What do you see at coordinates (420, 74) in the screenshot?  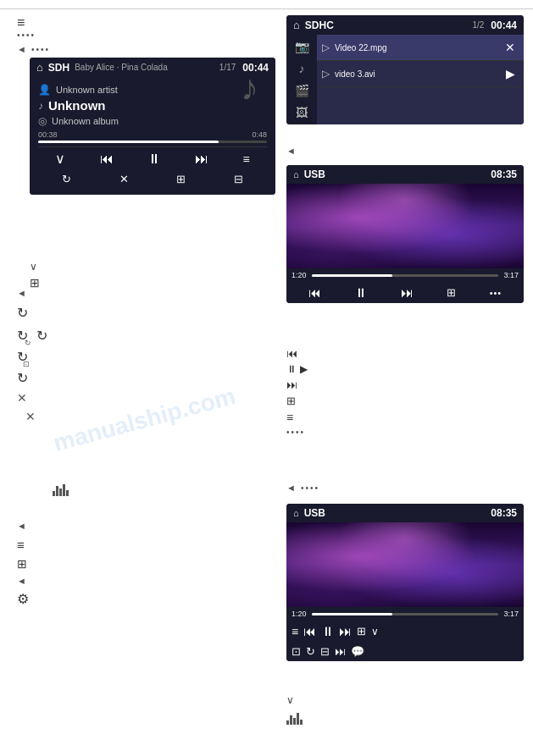 I see `sdhc-file-item-2: ▷ video 3.avi ▶` at bounding box center [420, 74].